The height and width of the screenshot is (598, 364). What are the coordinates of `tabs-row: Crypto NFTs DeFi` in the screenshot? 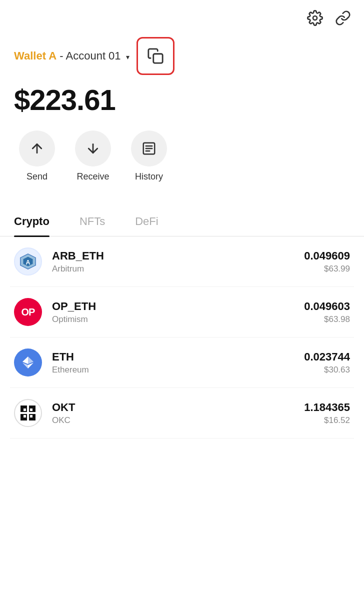 It's located at (182, 222).